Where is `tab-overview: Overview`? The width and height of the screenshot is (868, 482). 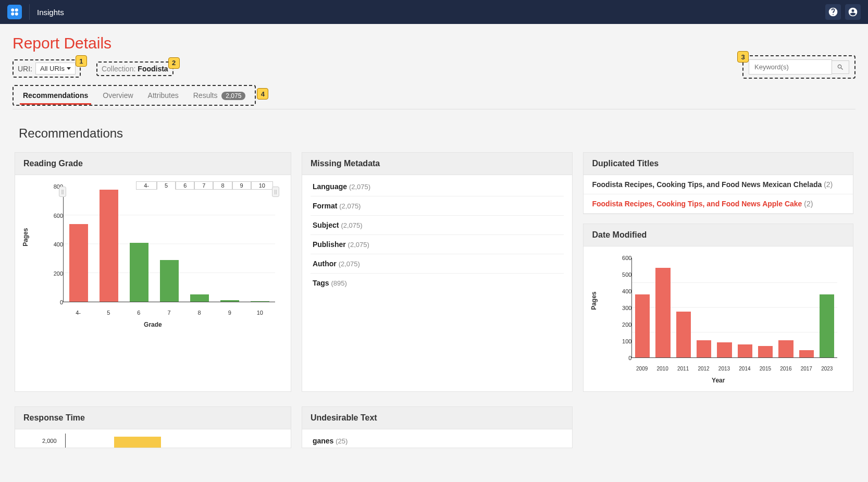 tab-overview: Overview is located at coordinates (118, 95).